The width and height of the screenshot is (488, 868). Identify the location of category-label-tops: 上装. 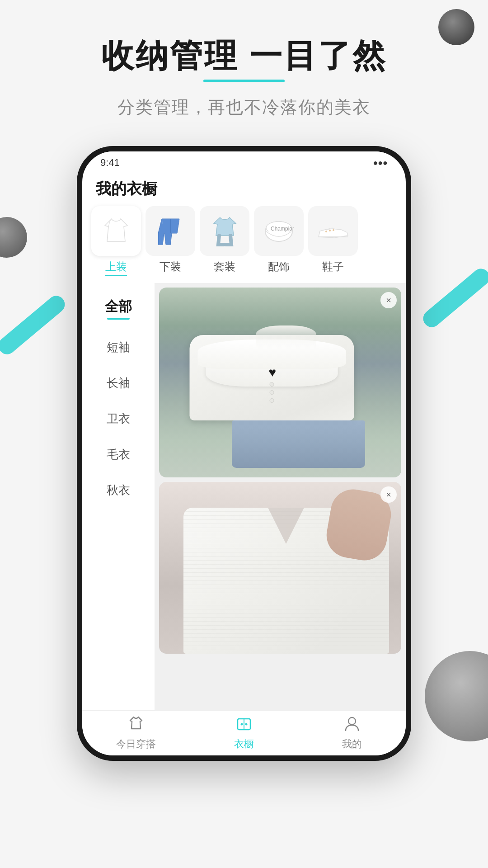
(116, 268).